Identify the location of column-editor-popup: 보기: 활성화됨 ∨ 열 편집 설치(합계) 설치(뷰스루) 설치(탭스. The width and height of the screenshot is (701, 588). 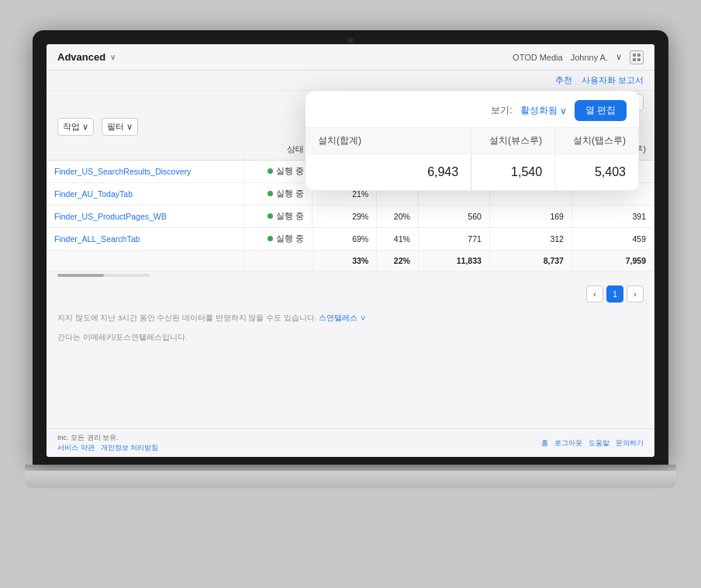
(472, 141).